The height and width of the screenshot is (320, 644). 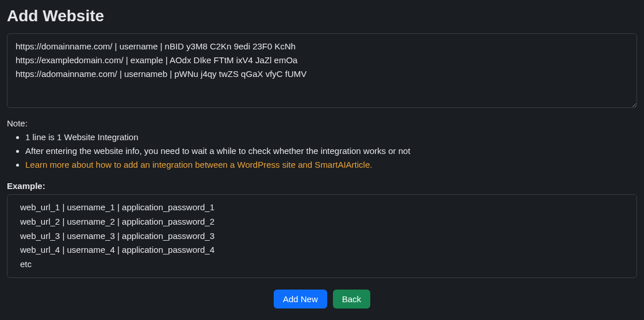 I want to click on note-item: Learn more about how to add an integrati…, so click(x=331, y=165).